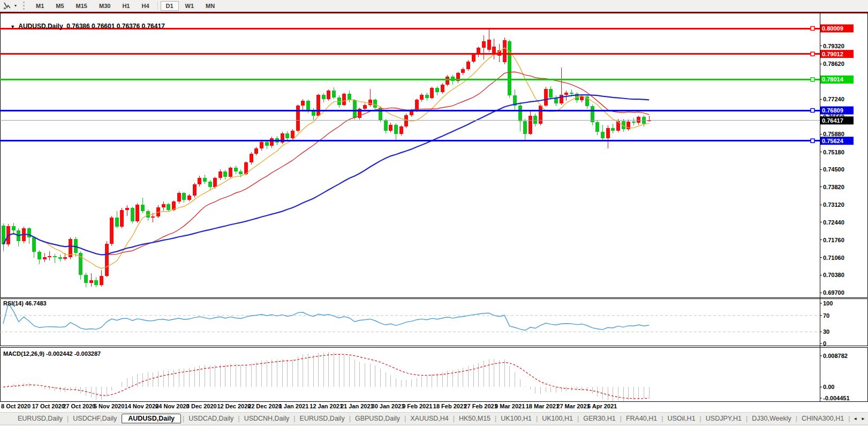 This screenshot has height=426, width=868. What do you see at coordinates (211, 418) in the screenshot?
I see `chart-tab-usdcad-daily: USDCAD,Daily` at bounding box center [211, 418].